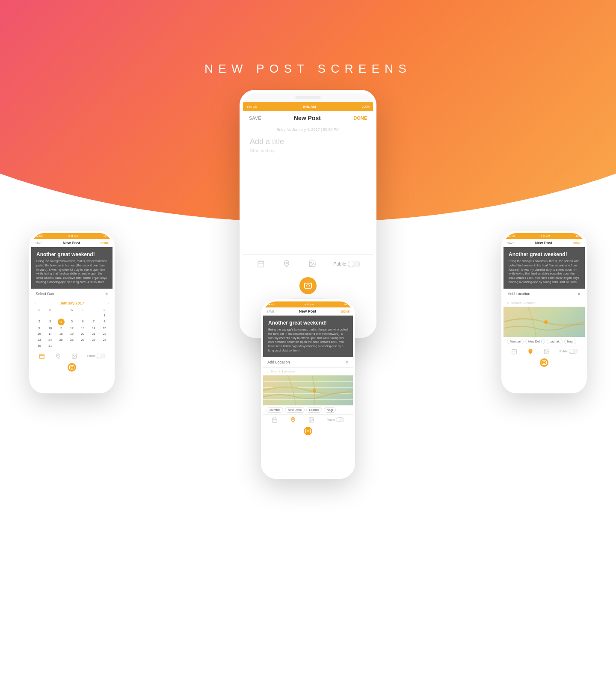 This screenshot has height=700, width=616. What do you see at coordinates (72, 312) in the screenshot?
I see `phone-inner-left: ●●● US 9:41 AM 100% SAVE New Post DONE A…` at bounding box center [72, 312].